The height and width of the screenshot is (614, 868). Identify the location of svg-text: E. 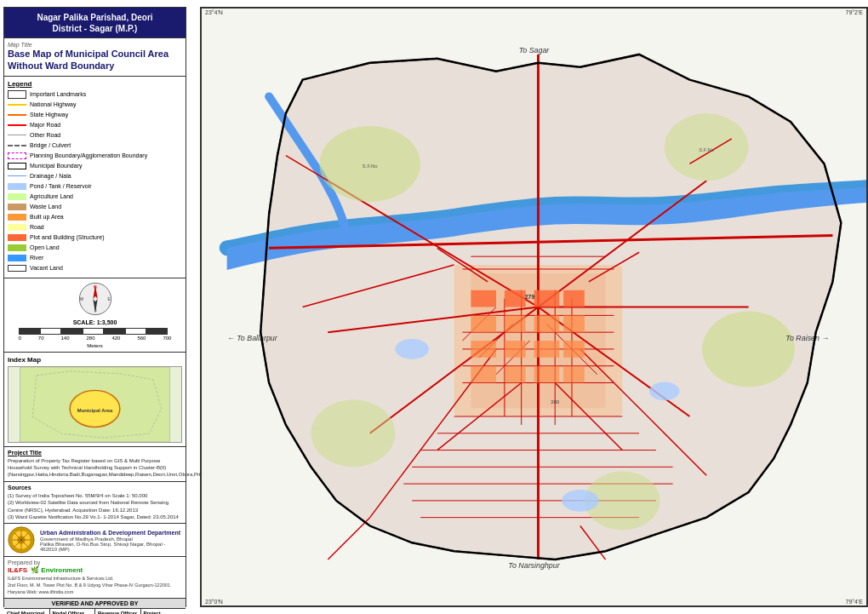
(109, 300).